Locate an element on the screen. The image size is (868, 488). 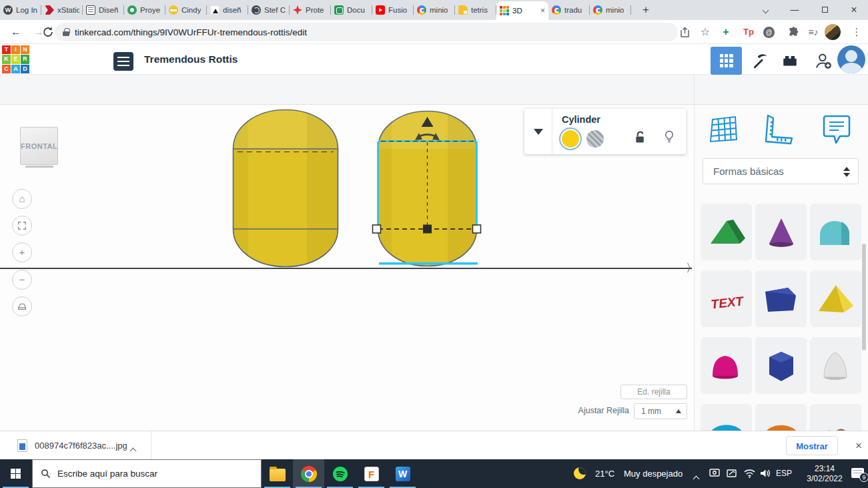
scale-handle-right is located at coordinates (477, 229).